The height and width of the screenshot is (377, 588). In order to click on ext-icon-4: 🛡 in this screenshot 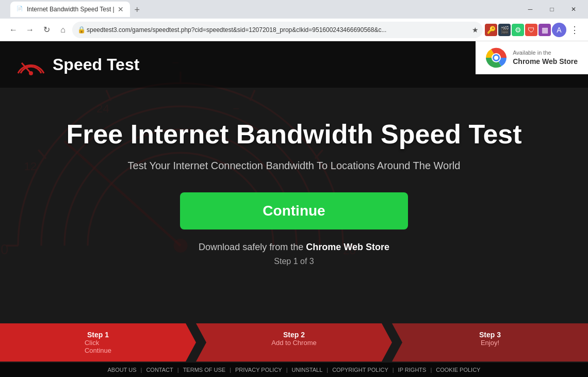, I will do `click(531, 30)`.